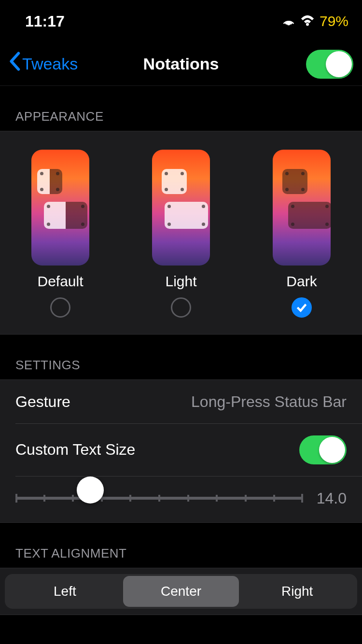  What do you see at coordinates (181, 64) in the screenshot?
I see `nav-bar: Tweaks Notations` at bounding box center [181, 64].